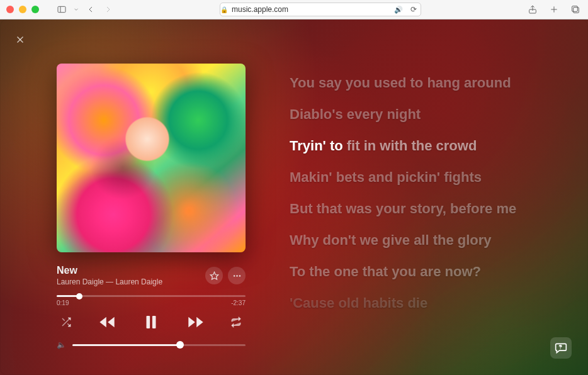  Describe the element at coordinates (414, 115) in the screenshot. I see `lyric-line: Diablo's every night` at that location.